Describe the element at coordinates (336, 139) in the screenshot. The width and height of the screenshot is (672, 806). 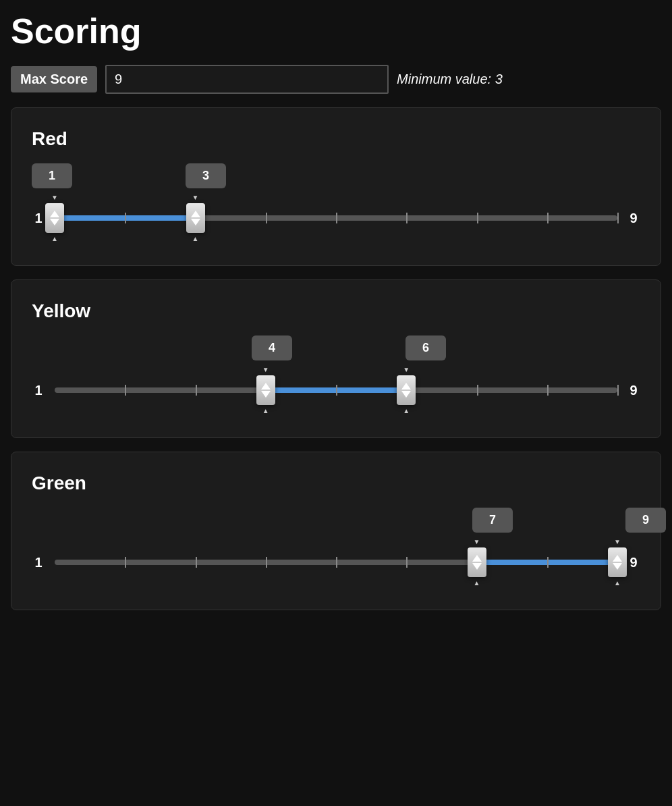
I see `red-title: Red` at that location.